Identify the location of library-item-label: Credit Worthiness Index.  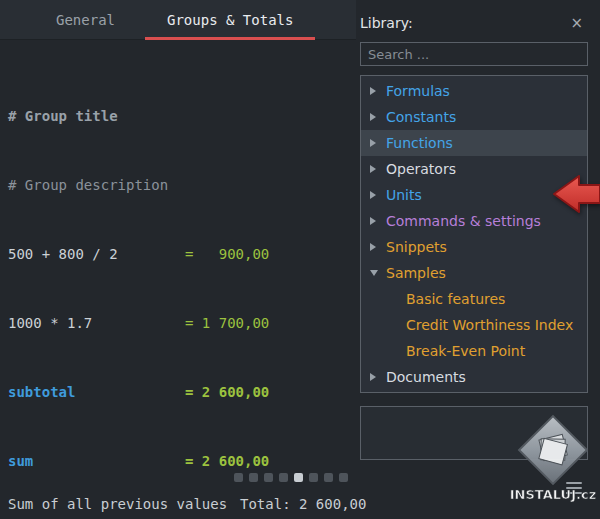
(490, 325).